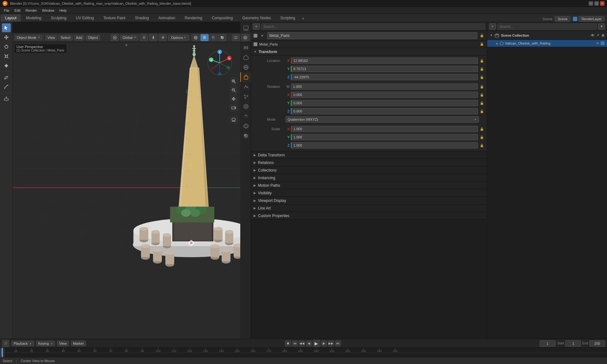  I want to click on section-relations: ▶ Relations, so click(369, 163).